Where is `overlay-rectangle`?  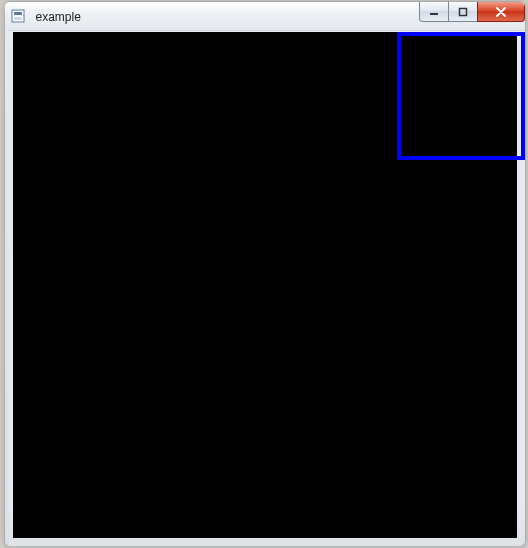
overlay-rectangle is located at coordinates (461, 96).